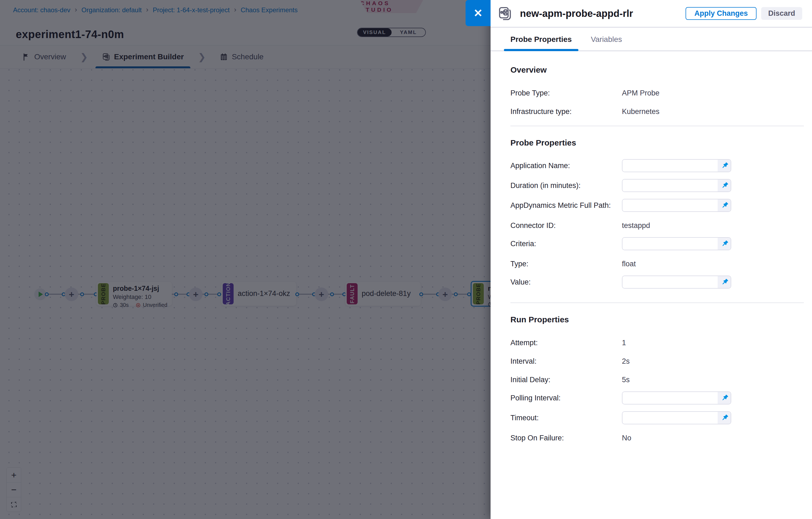  I want to click on field-label: AppDynamics Metric Full Path:, so click(566, 206).